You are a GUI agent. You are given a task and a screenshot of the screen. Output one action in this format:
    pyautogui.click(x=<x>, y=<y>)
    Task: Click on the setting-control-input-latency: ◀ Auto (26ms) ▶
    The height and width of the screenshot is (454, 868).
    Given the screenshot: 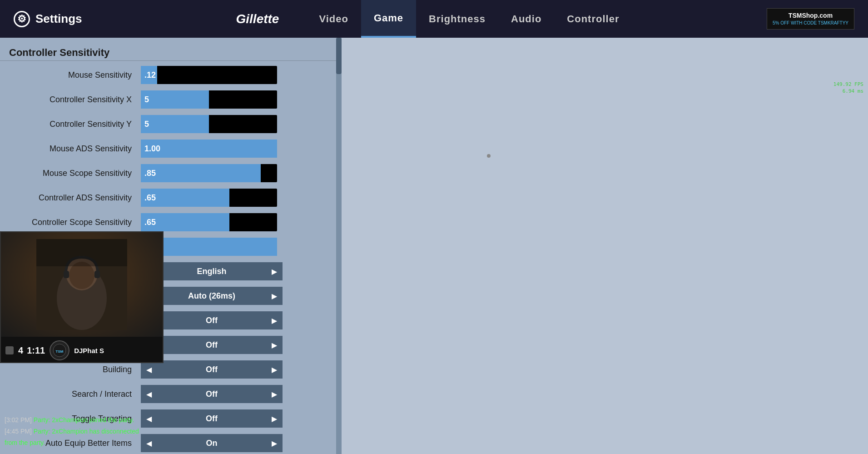 What is the action you would take?
    pyautogui.click(x=234, y=296)
    